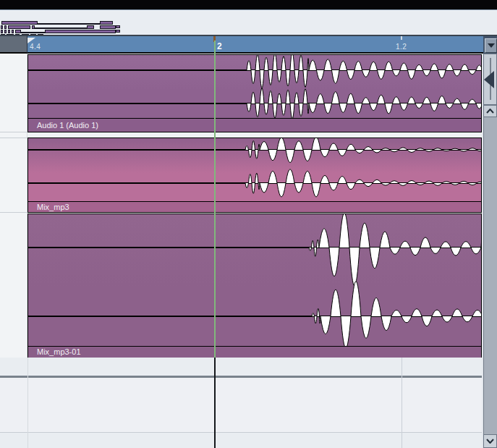 The height and width of the screenshot is (448, 497). What do you see at coordinates (255, 44) in the screenshot?
I see `timeline-ruler: 4.421.2` at bounding box center [255, 44].